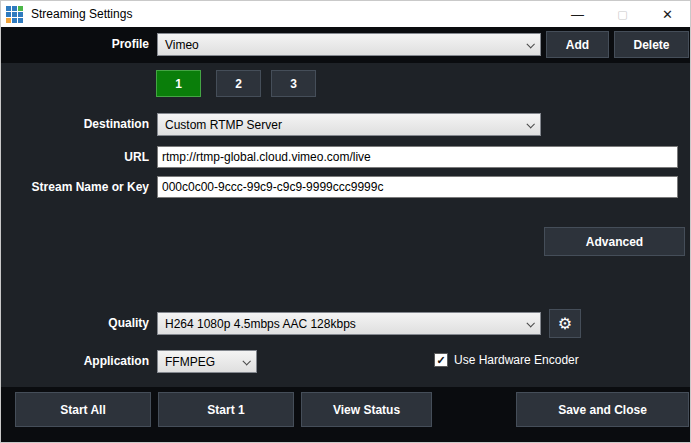  I want to click on application-select: FFMPEG, so click(207, 362).